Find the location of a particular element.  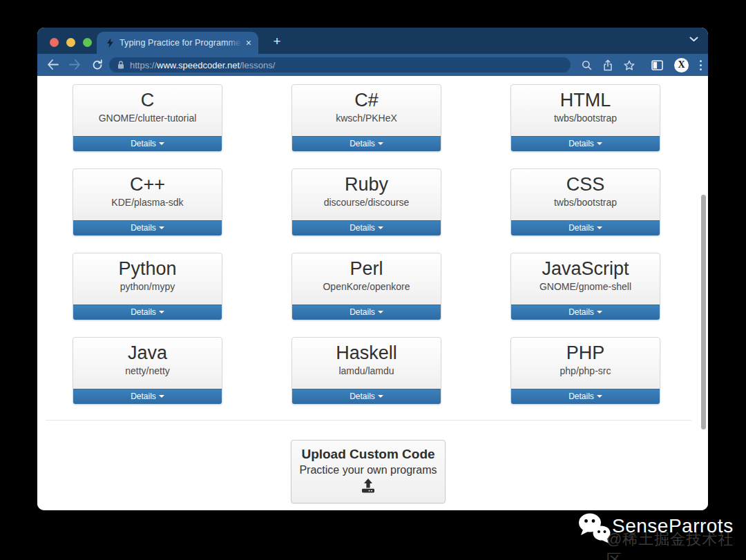

lesson-card: Ruby discourse/discourse Details is located at coordinates (366, 202).